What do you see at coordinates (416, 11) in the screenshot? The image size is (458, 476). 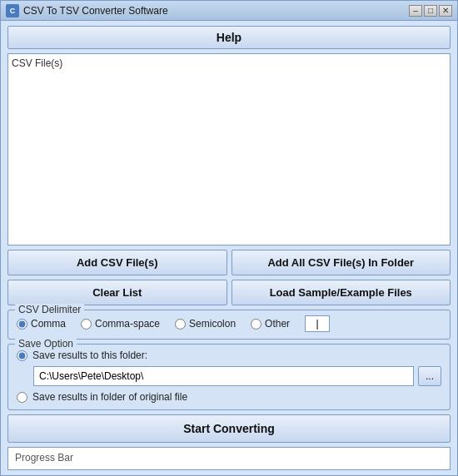 I see `minimize-button: –` at bounding box center [416, 11].